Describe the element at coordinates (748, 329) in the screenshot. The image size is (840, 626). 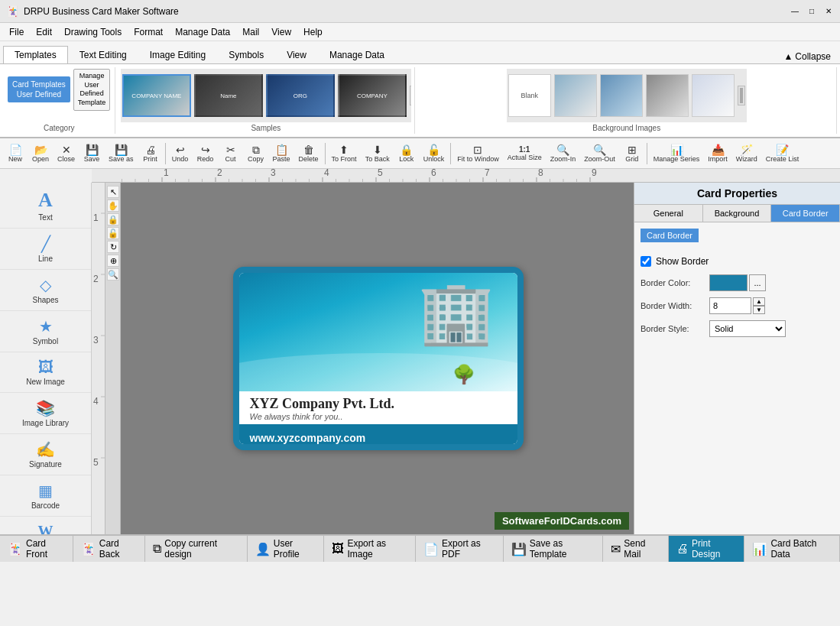
I see `border-style-select: Solid Dashed Dotted` at that location.